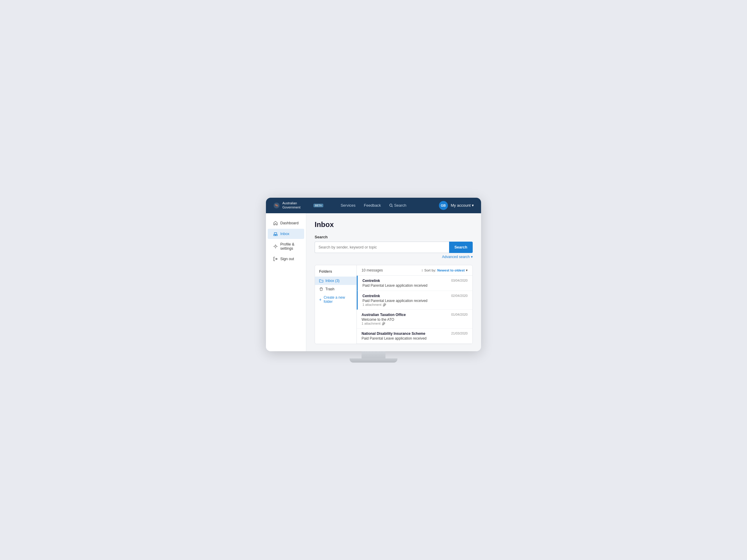  I want to click on monitor-screen: 🦘 Australian Government BETA Services Fe…, so click(374, 275).